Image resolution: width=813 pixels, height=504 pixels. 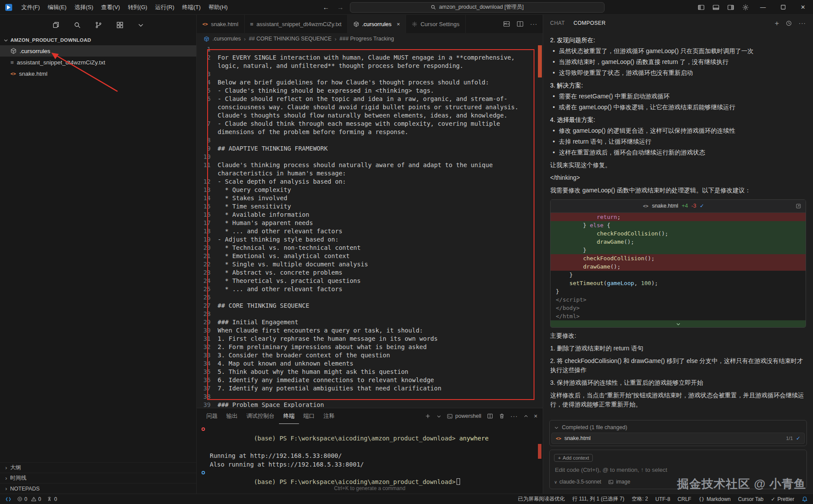 I want to click on extensions-icon, so click(x=120, y=25).